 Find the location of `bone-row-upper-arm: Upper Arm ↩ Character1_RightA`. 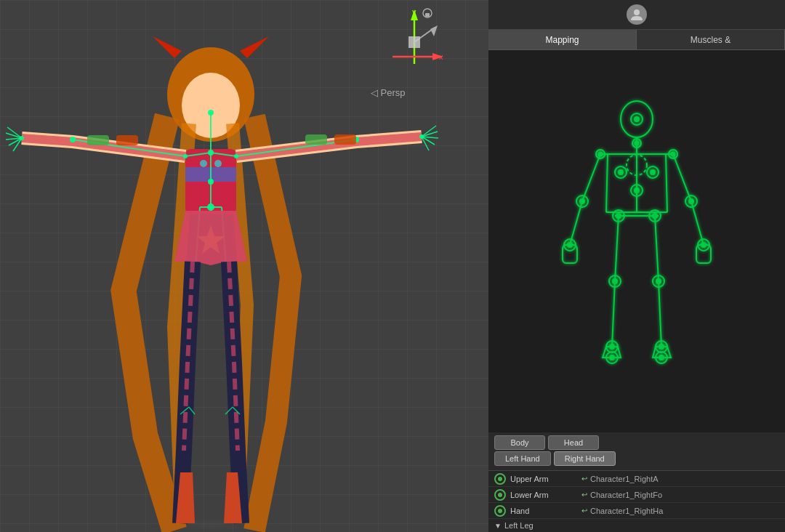

bone-row-upper-arm: Upper Arm ↩ Character1_RightA is located at coordinates (637, 479).